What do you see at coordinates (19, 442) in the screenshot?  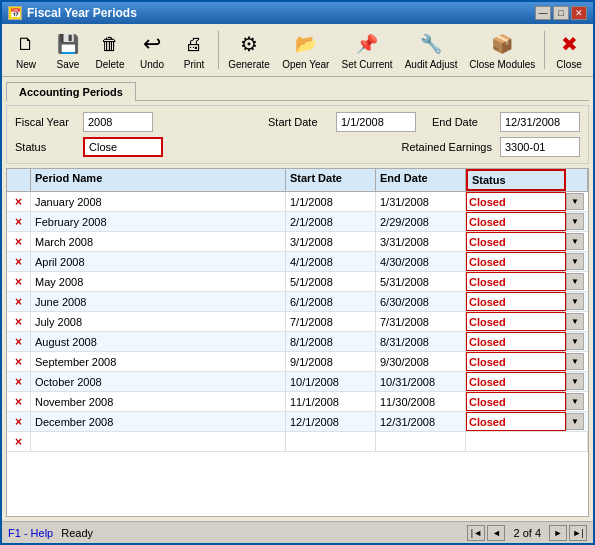 I see `empty-row-icon: ×` at bounding box center [19, 442].